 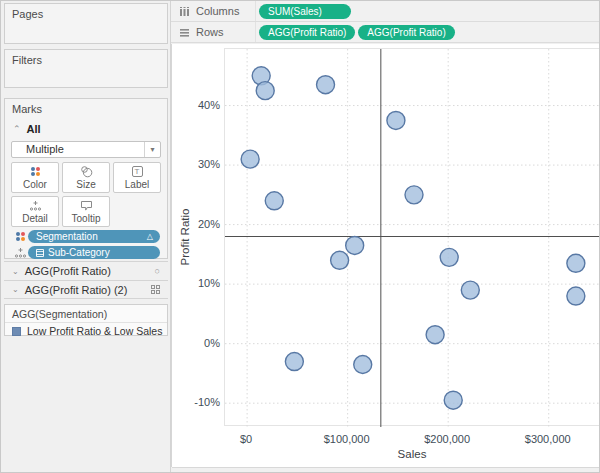 What do you see at coordinates (35, 178) in the screenshot?
I see `color-button: Color` at bounding box center [35, 178].